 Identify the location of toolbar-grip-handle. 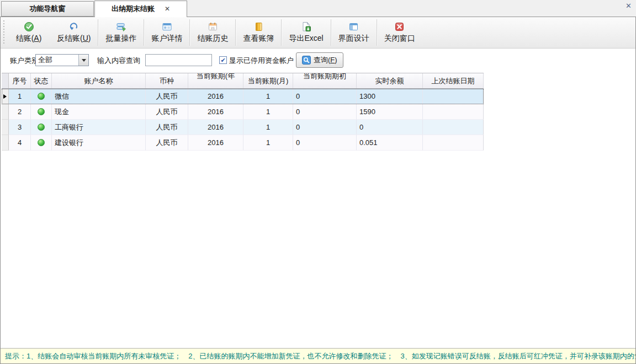
(4, 33).